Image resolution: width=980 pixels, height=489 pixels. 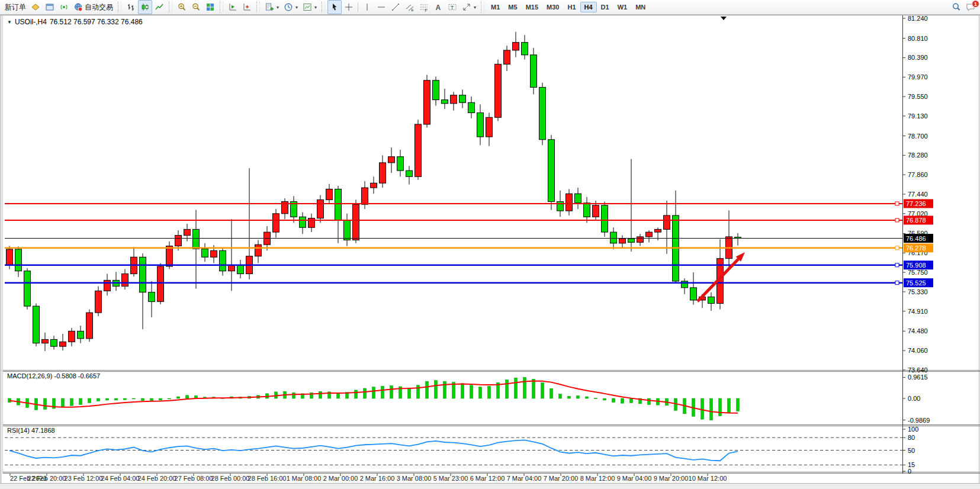 I want to click on price-axis-label: 73.640, so click(x=918, y=370).